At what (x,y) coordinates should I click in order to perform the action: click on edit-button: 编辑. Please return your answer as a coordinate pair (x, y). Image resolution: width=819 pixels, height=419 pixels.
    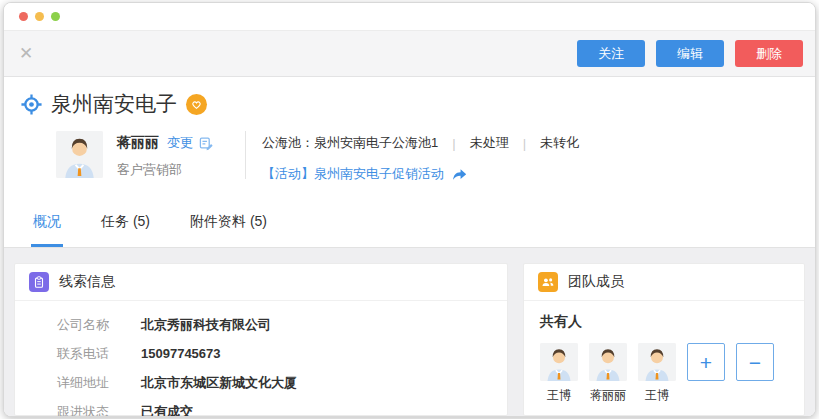
    Looking at the image, I should click on (690, 54).